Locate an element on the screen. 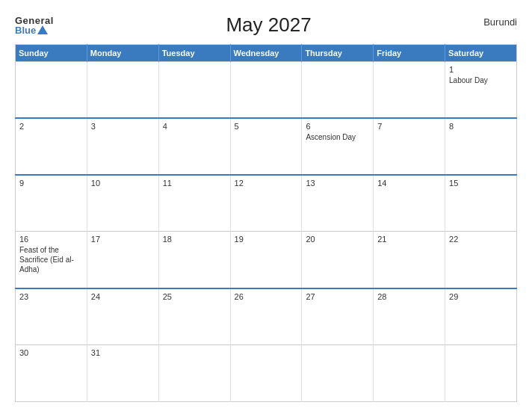 This screenshot has height=411, width=532. holiday-label: Ascension Day is located at coordinates (330, 137).